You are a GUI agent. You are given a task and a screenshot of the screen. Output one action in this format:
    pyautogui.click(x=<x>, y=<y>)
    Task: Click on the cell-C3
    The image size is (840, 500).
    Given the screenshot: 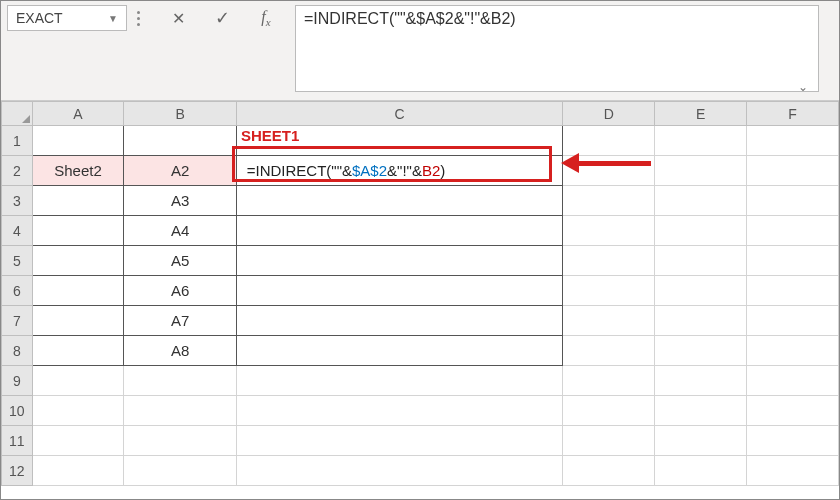 What is the action you would take?
    pyautogui.click(x=400, y=201)
    